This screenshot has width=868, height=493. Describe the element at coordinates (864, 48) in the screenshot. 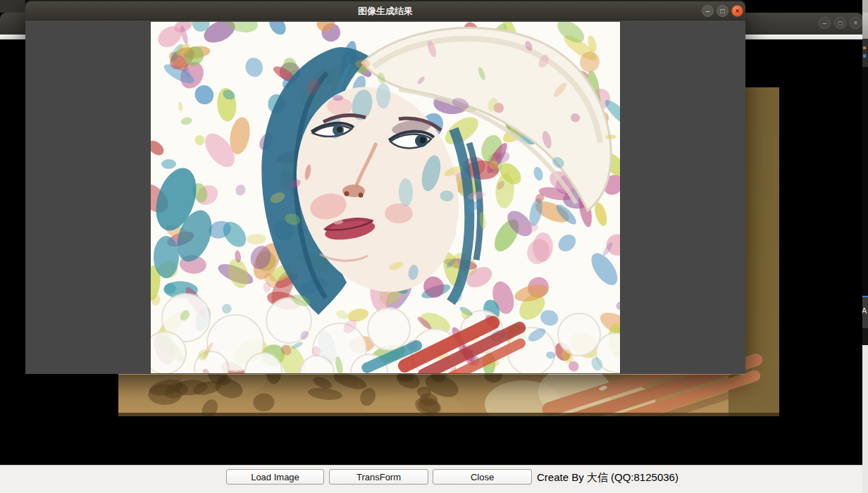

I see `orange-icon` at that location.